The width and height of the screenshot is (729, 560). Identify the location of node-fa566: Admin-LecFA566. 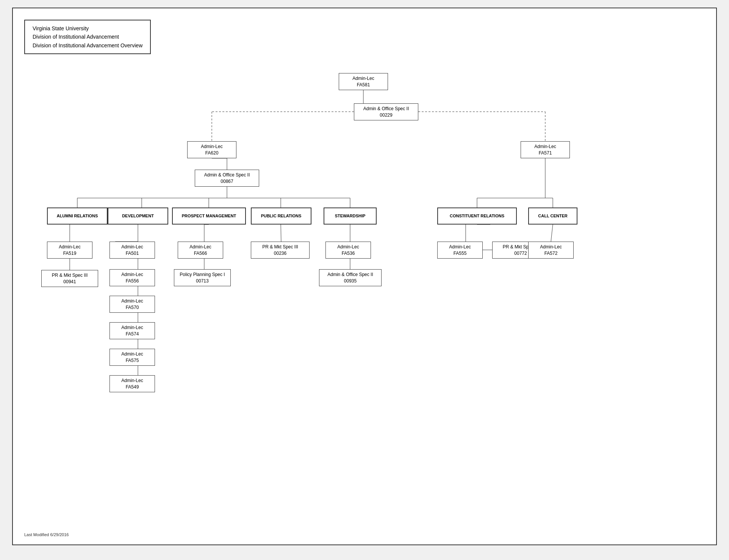
(200, 250).